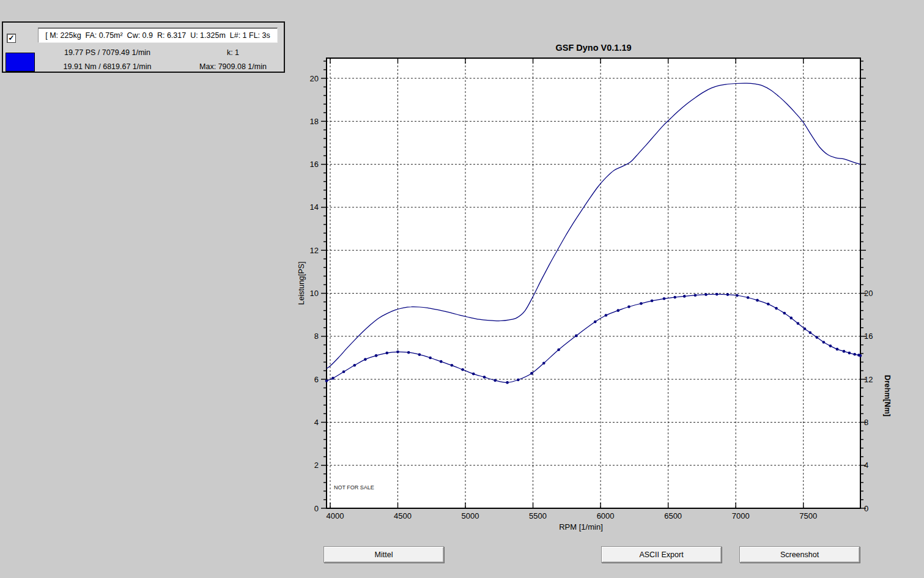 This screenshot has width=924, height=578. Describe the element at coordinates (335, 516) in the screenshot. I see `svg-text: 4000` at that location.